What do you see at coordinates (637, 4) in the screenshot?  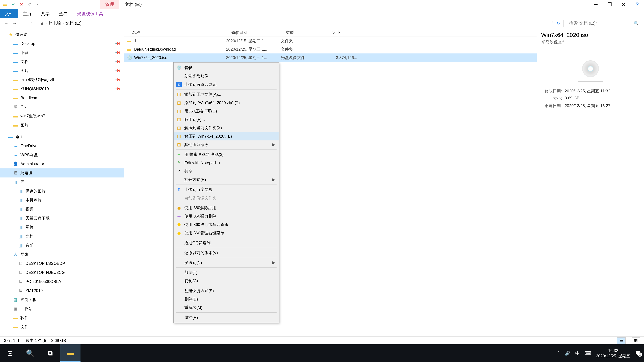 I see `help-button: ?` at bounding box center [637, 4].